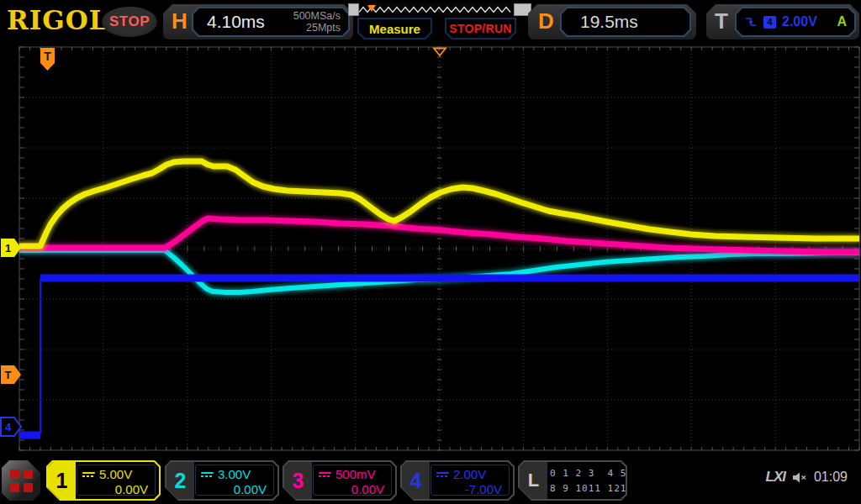  Describe the element at coordinates (470, 489) in the screenshot. I see `channel-4-offset: -7.00V` at that location.